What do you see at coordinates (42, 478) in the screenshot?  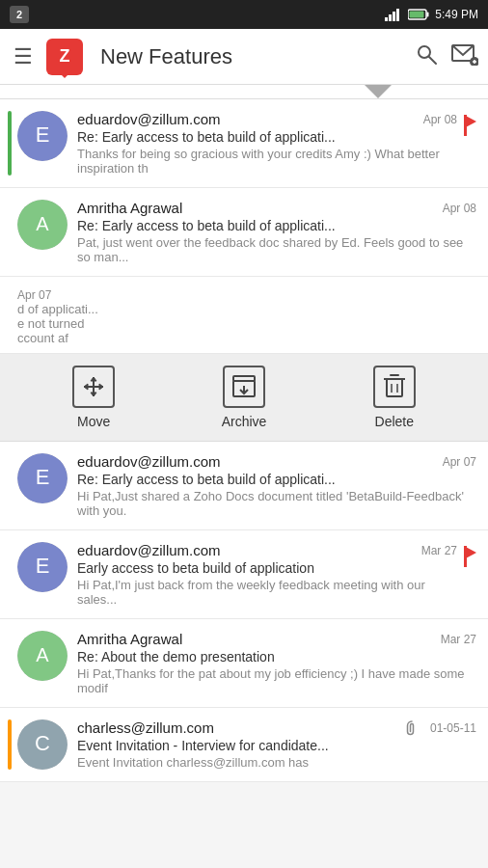 I see `avatar: E` at bounding box center [42, 478].